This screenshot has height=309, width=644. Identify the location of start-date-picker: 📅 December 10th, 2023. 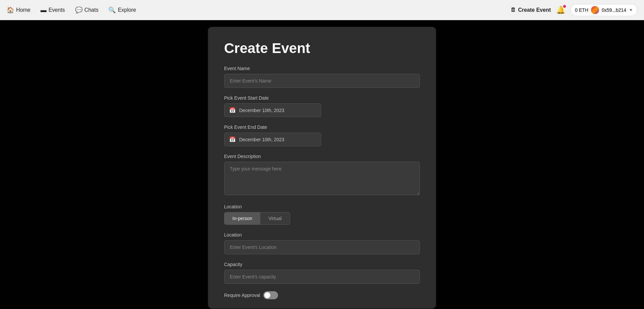
(273, 110).